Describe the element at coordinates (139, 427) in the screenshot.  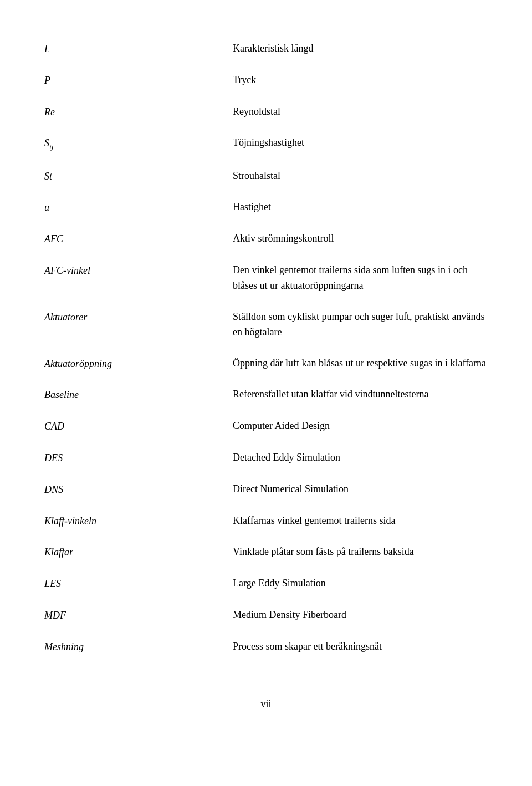
I see `term-cell: CAD` at that location.